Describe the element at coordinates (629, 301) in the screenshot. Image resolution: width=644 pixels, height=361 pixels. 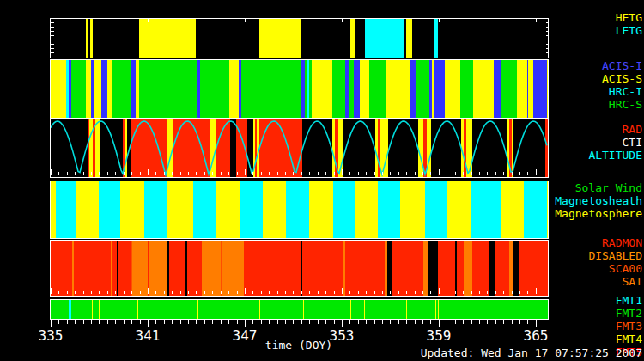
I see `band-label-fmt1: FMT1` at that location.